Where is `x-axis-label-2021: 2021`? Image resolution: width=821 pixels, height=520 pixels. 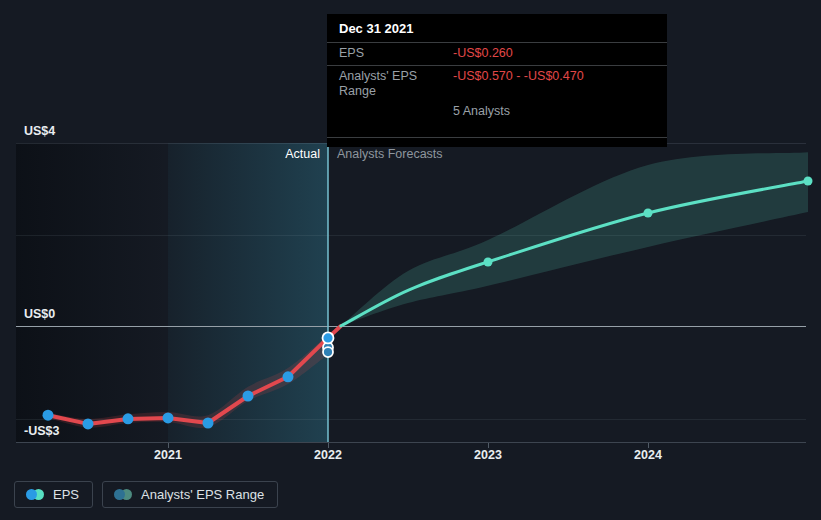 x-axis-label-2021: 2021 is located at coordinates (168, 455).